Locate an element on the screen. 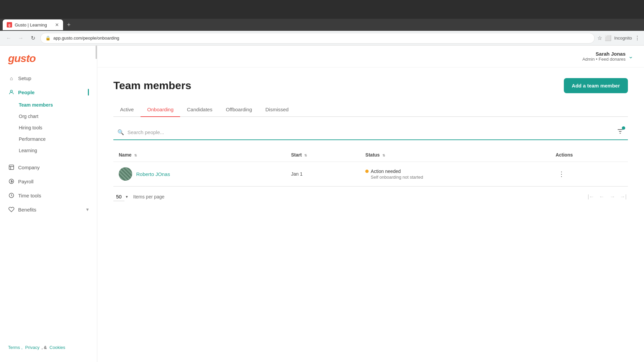 The width and height of the screenshot is (644, 362). sidebar-subitem-learning: Learning is located at coordinates (48, 150).